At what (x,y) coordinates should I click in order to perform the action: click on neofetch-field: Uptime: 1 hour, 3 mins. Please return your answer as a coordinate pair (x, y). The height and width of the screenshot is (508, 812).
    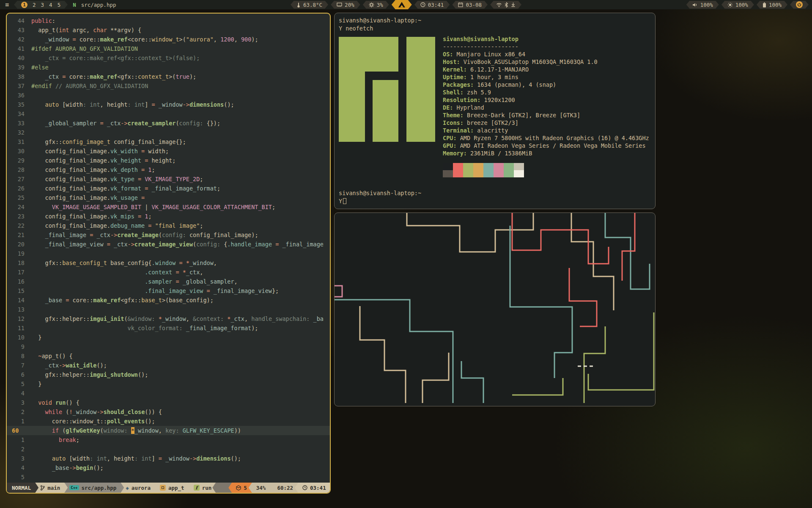
    Looking at the image, I should click on (546, 77).